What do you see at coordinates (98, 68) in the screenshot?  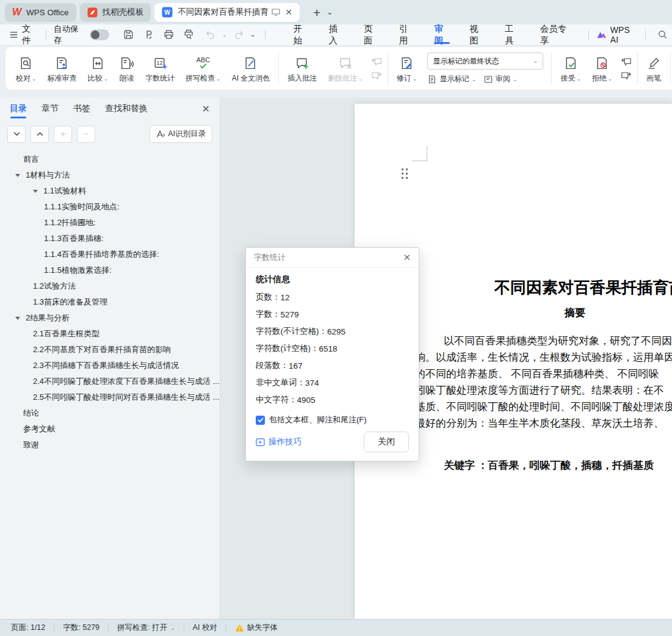 I see `compare-button: 比较⌄` at bounding box center [98, 68].